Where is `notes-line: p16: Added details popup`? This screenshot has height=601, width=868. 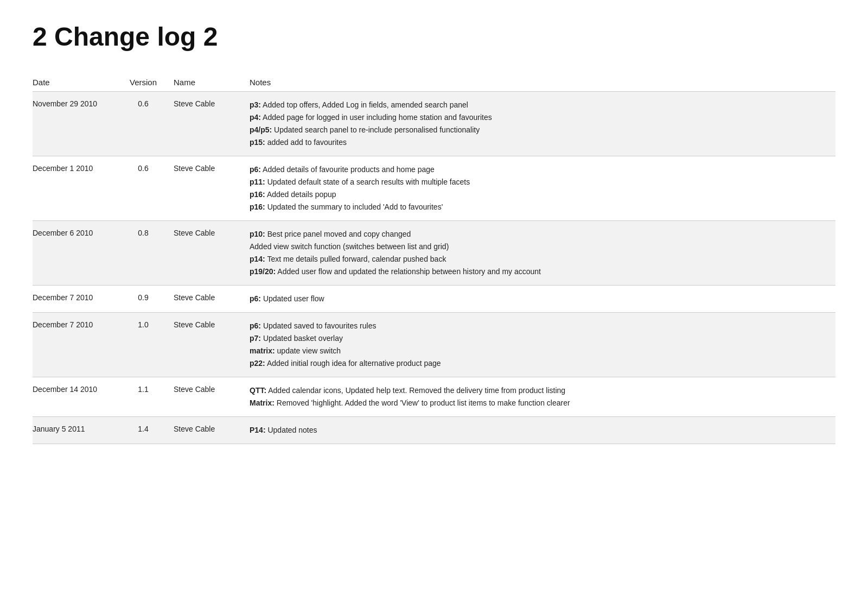 notes-line: p16: Added details popup is located at coordinates (539, 194).